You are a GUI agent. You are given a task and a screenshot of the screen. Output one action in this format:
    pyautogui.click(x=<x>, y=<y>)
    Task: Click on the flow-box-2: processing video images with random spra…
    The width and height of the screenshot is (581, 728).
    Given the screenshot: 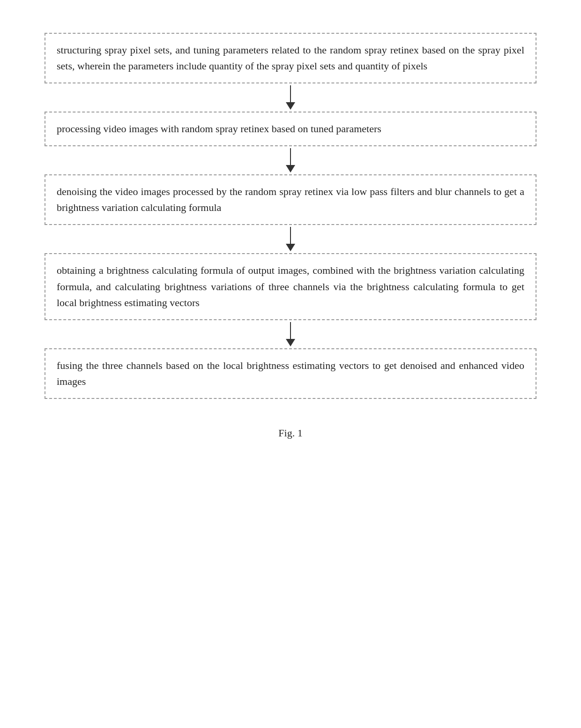 What is the action you would take?
    pyautogui.click(x=290, y=129)
    